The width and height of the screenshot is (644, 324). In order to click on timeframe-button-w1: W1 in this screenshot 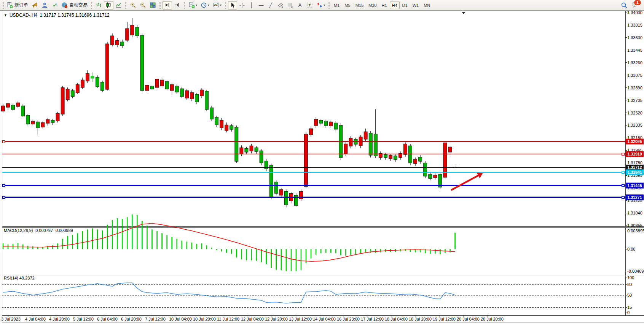, I will do `click(416, 5)`.